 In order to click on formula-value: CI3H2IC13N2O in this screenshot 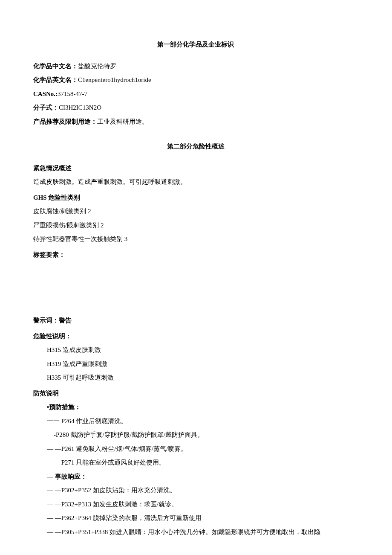, I will do `click(80, 108)`.